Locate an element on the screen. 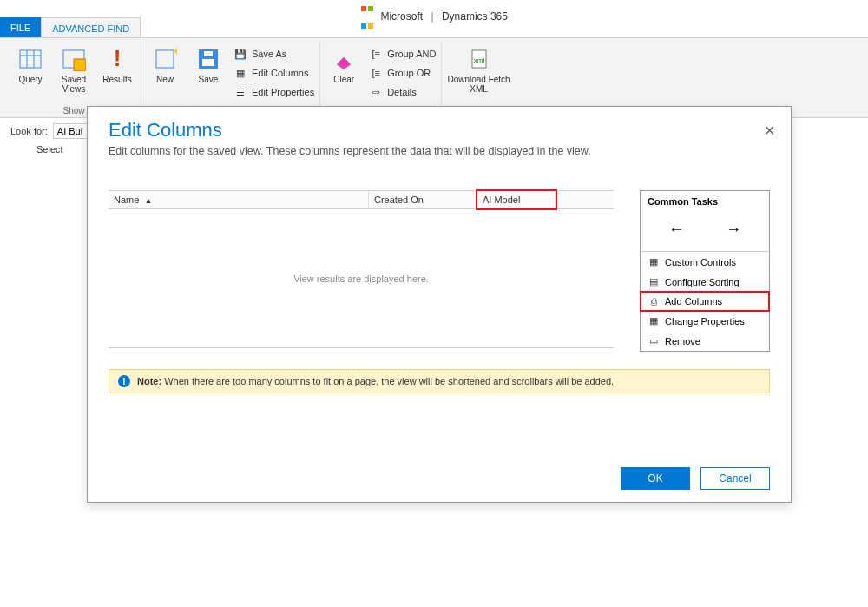 Image resolution: width=868 pixels, height=607 pixels. save-icon is located at coordinates (208, 59).